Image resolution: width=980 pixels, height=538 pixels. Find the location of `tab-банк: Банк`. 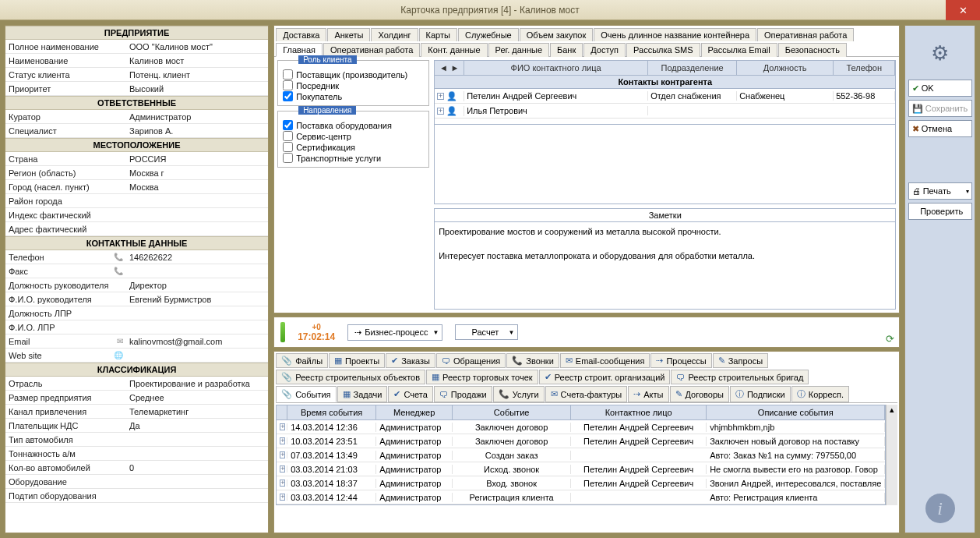

tab-банк: Банк is located at coordinates (566, 50).